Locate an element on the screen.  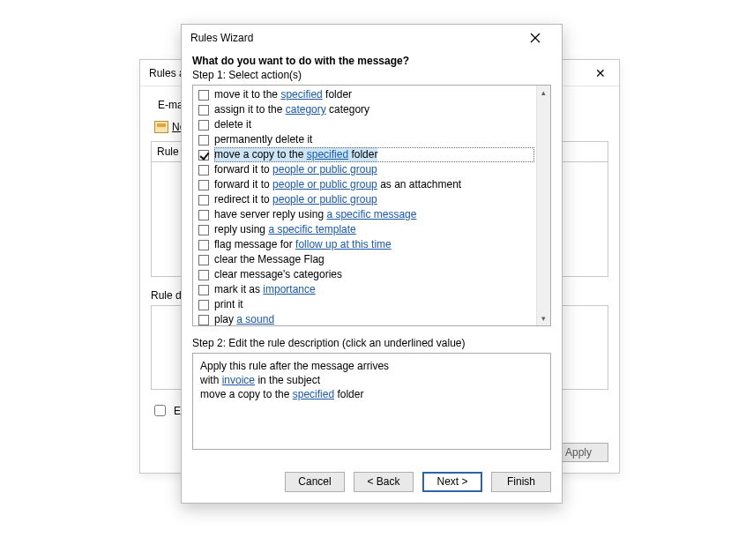
wizard-footer: Cancel < Back Next > Finish is located at coordinates (372, 482).